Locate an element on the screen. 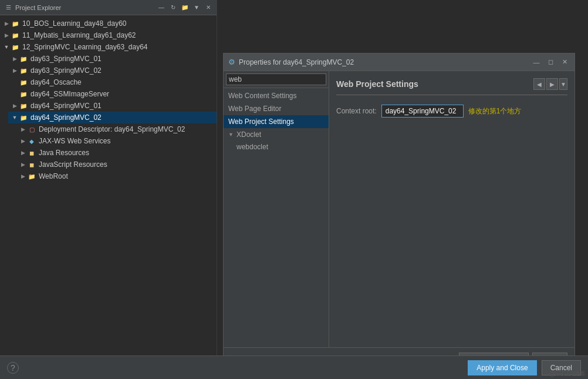  nav-buttons: ◀ ▶ ▼ is located at coordinates (550, 84).